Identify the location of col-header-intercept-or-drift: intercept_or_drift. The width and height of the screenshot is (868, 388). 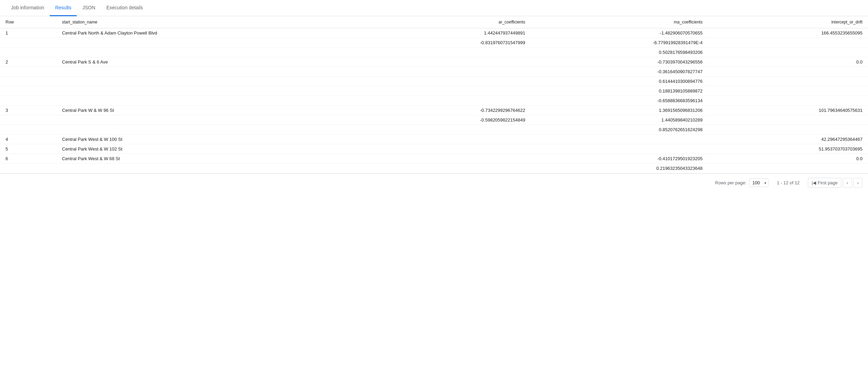
(788, 22).